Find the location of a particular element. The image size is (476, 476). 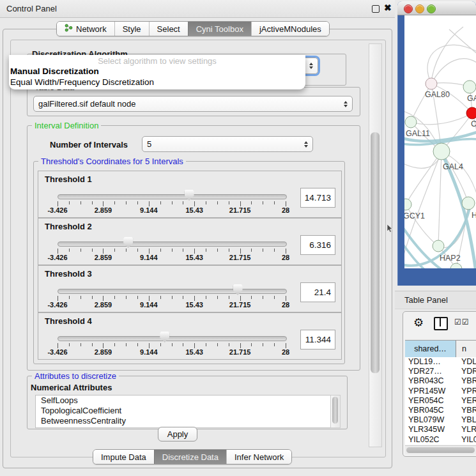

threshold-value-field: 11.344 is located at coordinates (318, 340).